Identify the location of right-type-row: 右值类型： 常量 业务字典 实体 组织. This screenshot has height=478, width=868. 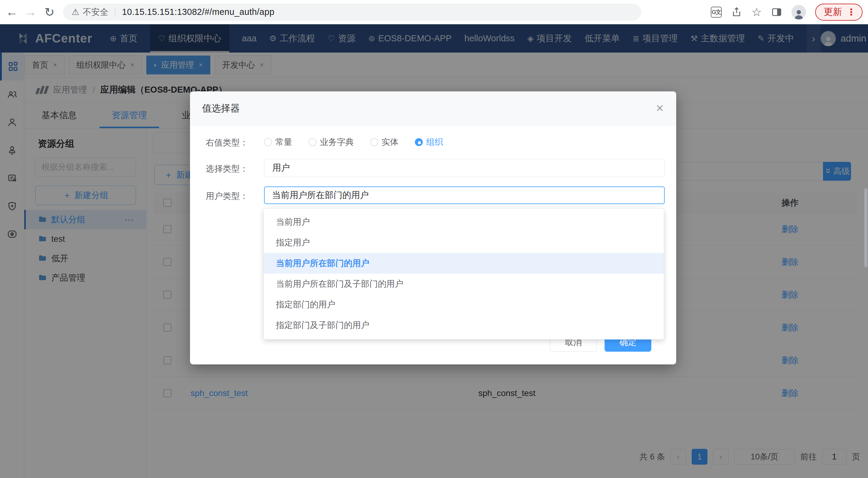
(433, 142).